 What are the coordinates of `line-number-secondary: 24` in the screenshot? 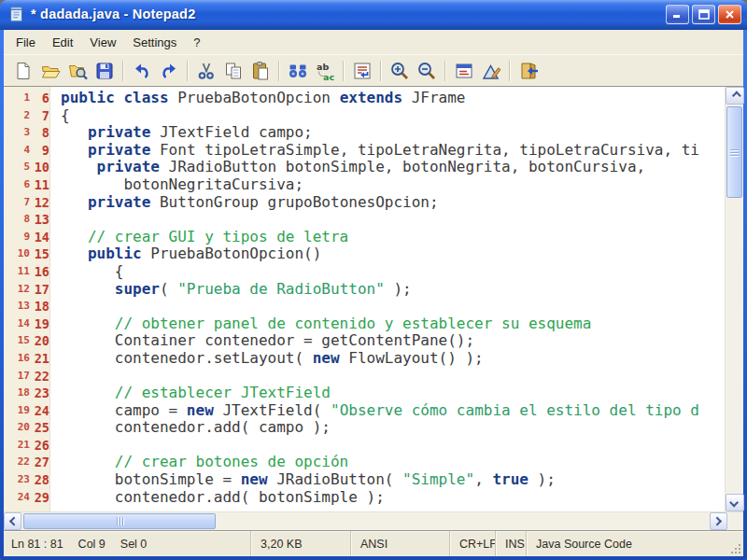 It's located at (17, 498).